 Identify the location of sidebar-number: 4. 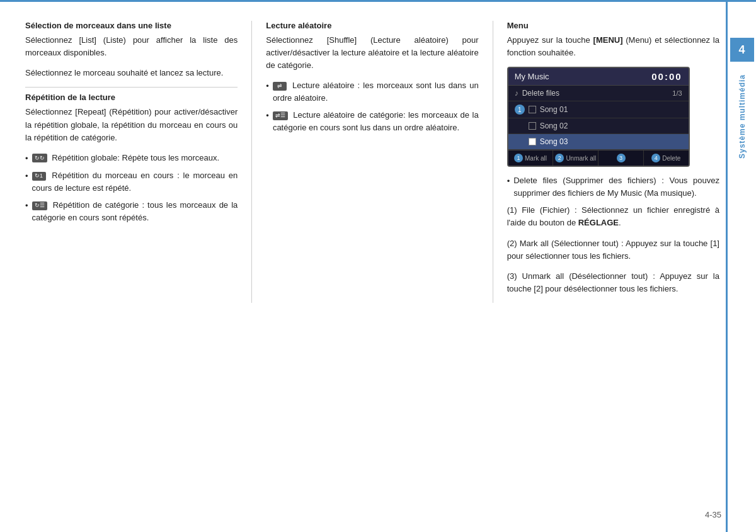
(742, 50).